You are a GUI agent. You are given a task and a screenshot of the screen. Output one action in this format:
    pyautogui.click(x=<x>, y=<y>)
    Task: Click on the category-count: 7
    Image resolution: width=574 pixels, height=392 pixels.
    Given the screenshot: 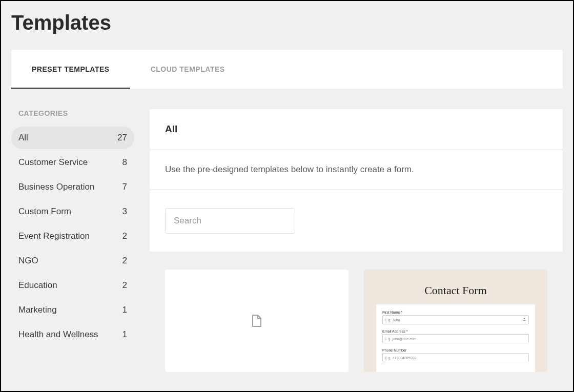 What is the action you would take?
    pyautogui.click(x=125, y=187)
    